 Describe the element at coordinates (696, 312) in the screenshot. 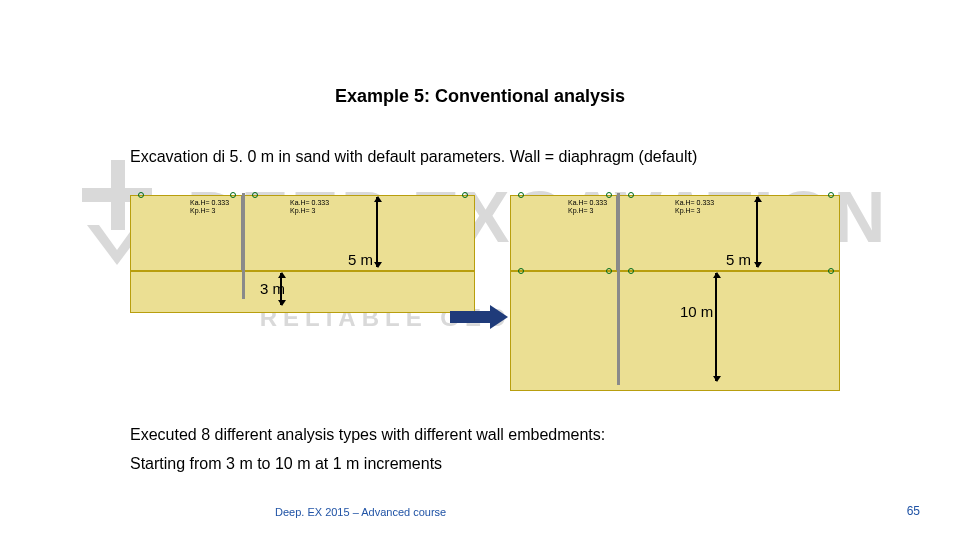

I see `dim-embedment: 10 m` at that location.